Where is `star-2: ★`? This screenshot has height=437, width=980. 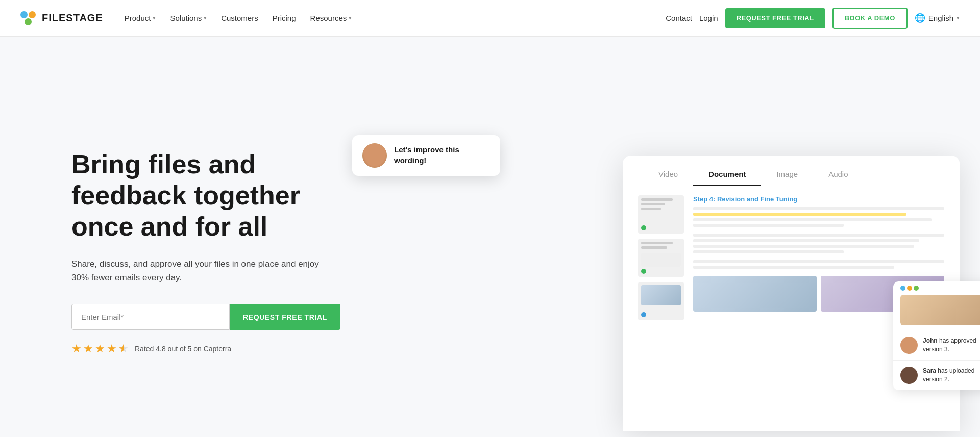 star-2: ★ is located at coordinates (88, 349).